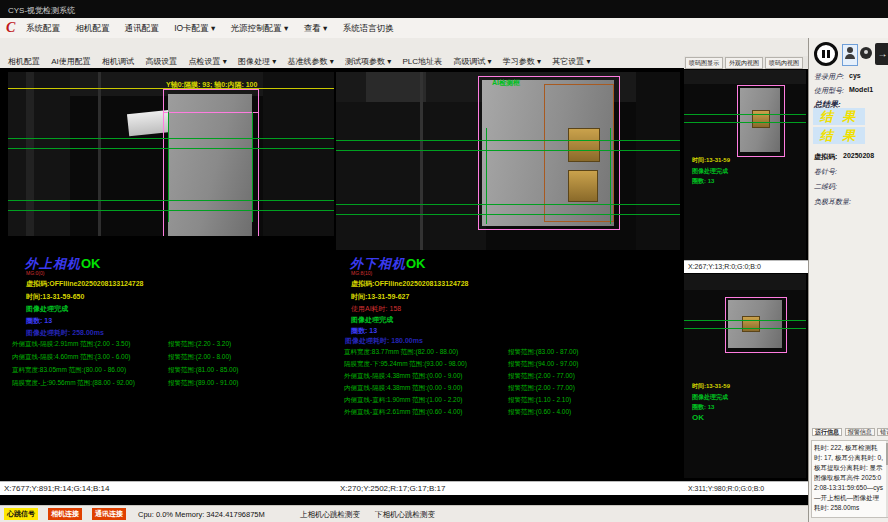  Describe the element at coordinates (410, 284) in the screenshot. I see `lower-barcode: 虚拟码:OFFIline20250208133124728` at that location.